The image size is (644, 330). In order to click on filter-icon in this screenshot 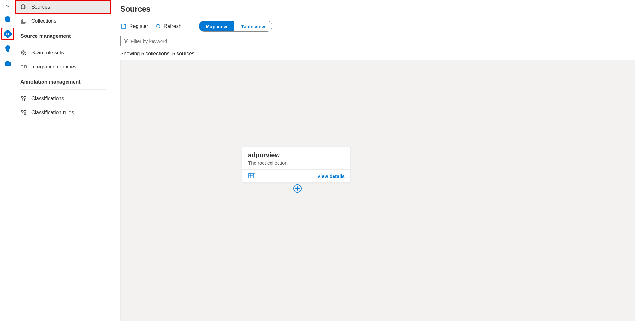, I will do `click(126, 41)`.